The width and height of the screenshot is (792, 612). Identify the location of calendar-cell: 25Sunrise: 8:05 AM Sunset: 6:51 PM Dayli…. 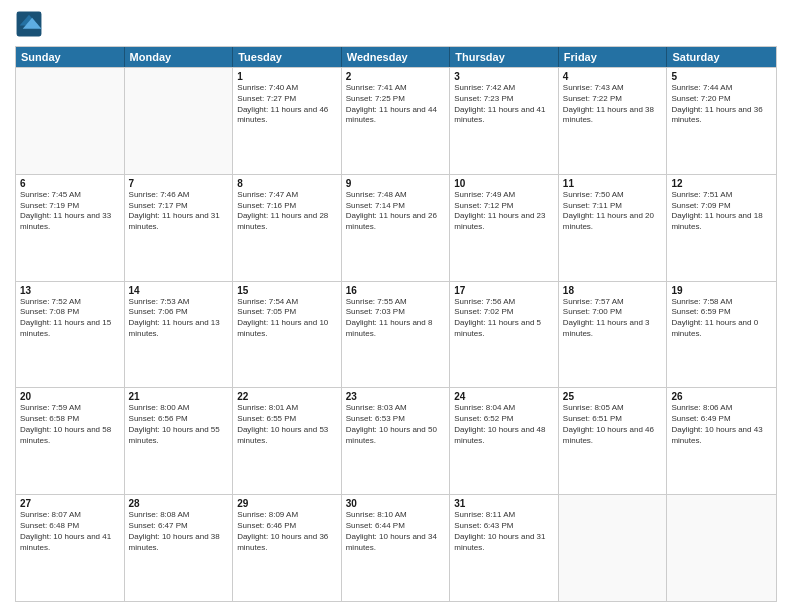
(614, 441).